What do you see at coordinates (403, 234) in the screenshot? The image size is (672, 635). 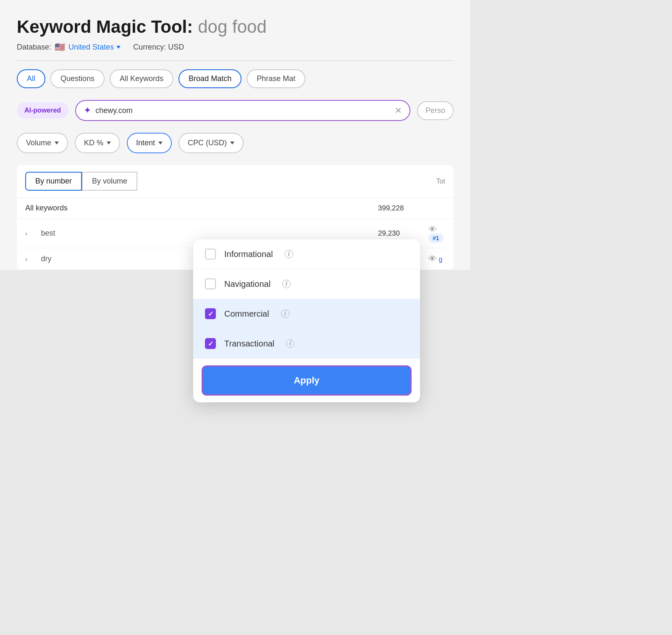 I see `volume-cell: 29,230` at bounding box center [403, 234].